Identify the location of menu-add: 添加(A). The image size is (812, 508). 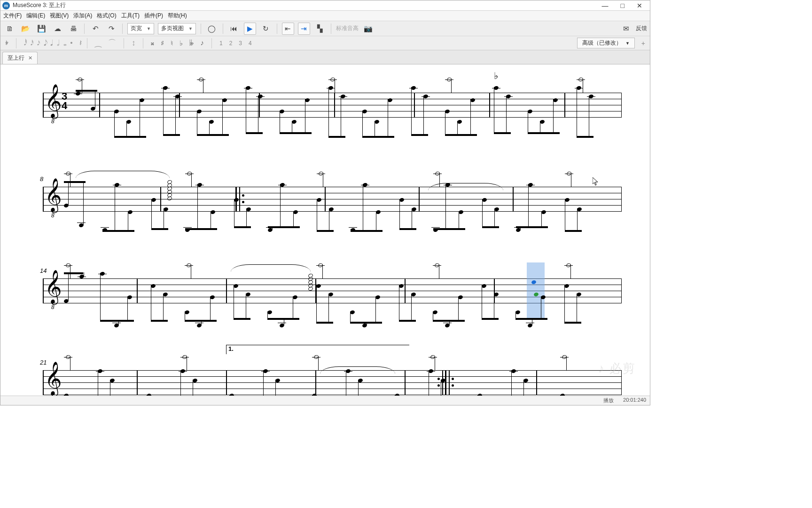
(83, 16).